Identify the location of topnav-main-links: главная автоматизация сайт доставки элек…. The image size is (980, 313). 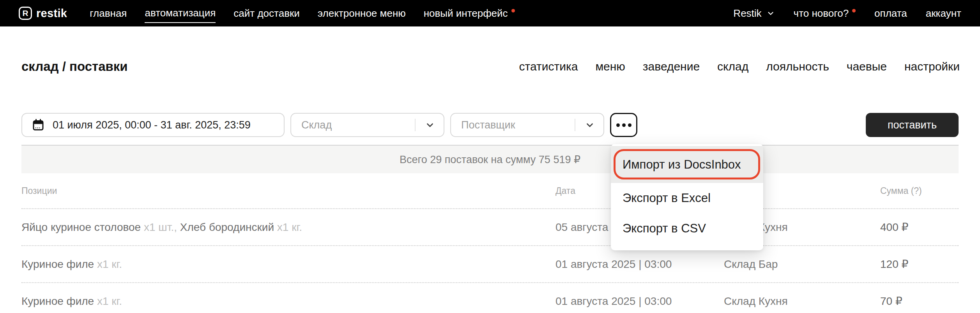
(302, 13).